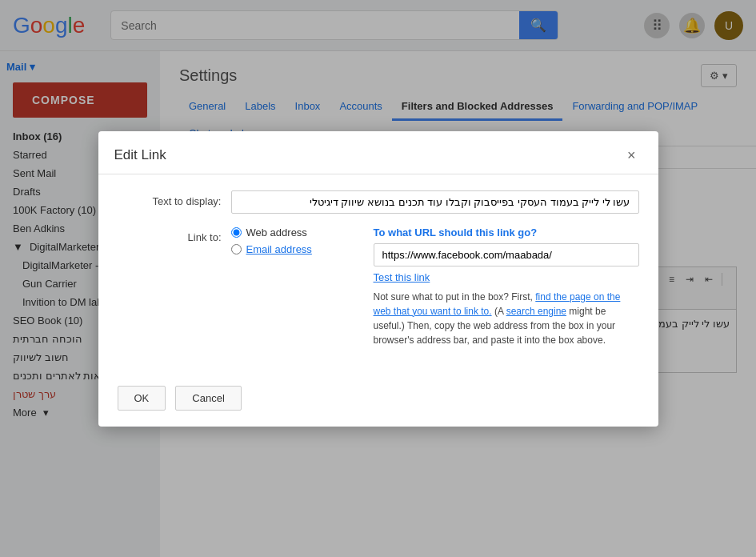  Describe the element at coordinates (237, 232) in the screenshot. I see `web-address-radio` at that location.